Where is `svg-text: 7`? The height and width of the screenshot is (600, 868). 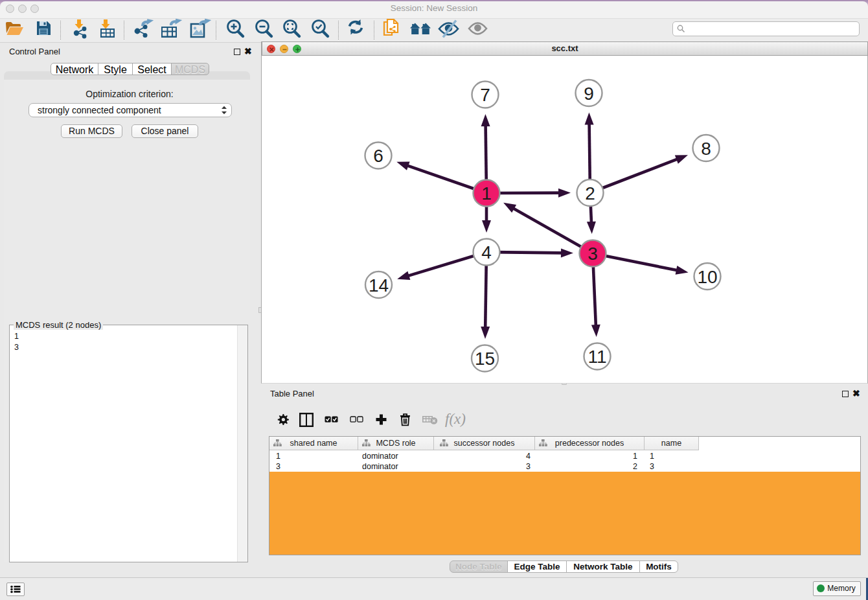
svg-text: 7 is located at coordinates (485, 95).